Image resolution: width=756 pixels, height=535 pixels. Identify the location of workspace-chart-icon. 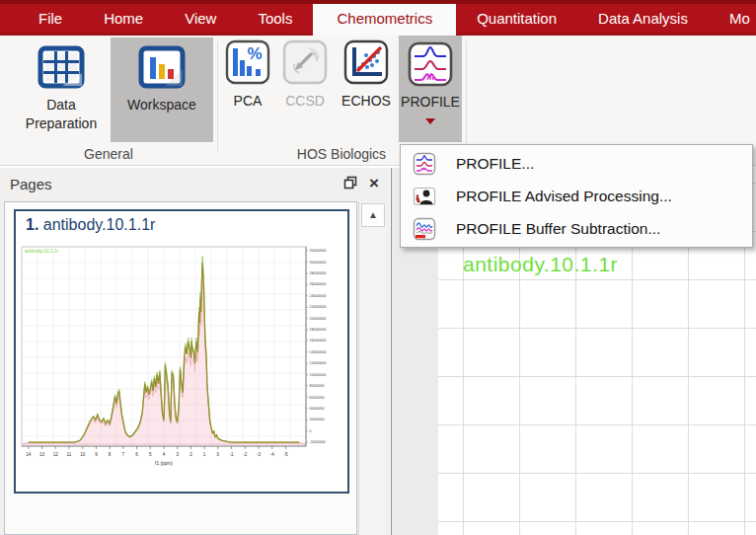
(162, 67).